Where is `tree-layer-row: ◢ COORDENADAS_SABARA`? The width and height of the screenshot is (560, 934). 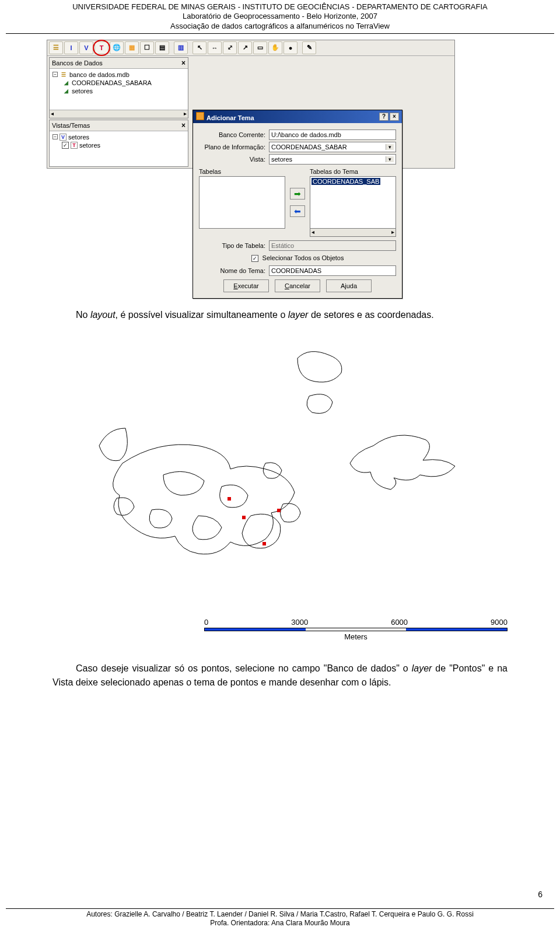 tree-layer-row: ◢ COORDENADAS_SABARA is located at coordinates (119, 83).